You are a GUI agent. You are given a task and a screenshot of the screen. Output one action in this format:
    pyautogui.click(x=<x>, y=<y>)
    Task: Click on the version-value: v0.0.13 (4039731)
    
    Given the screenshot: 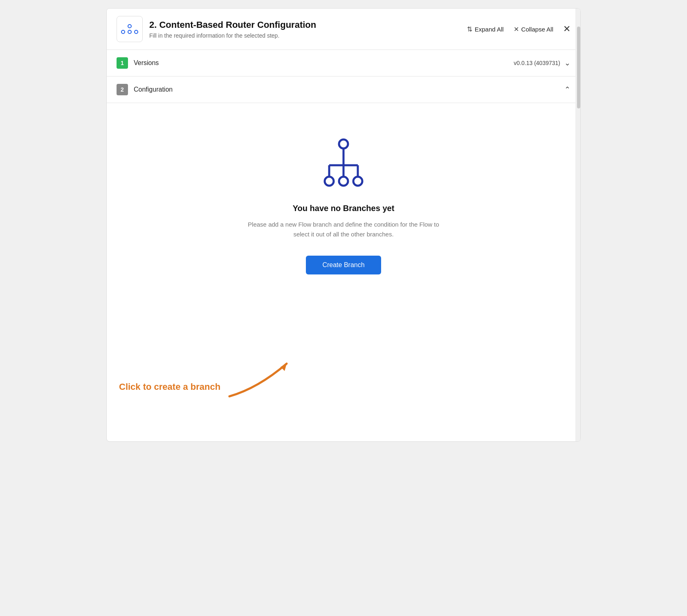 What is the action you would take?
    pyautogui.click(x=537, y=63)
    